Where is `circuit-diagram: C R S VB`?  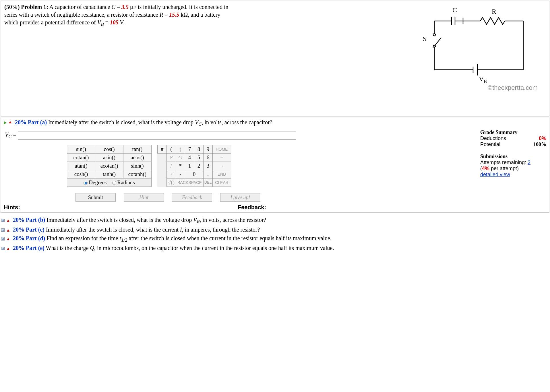
circuit-diagram: C R S VB is located at coordinates (476, 44).